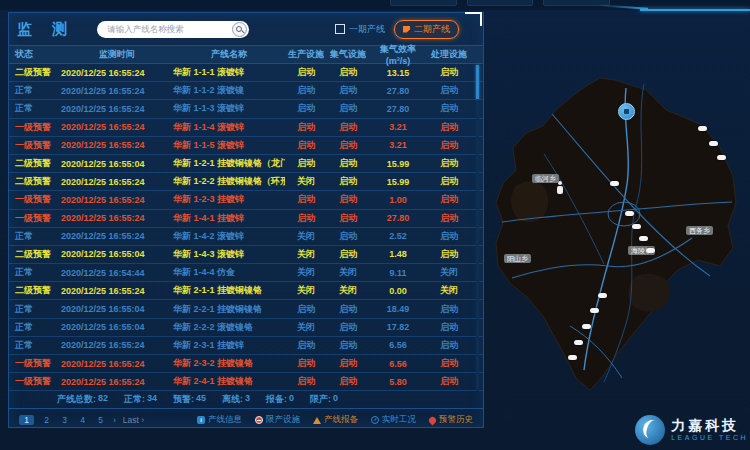 The image size is (750, 450). What do you see at coordinates (398, 364) in the screenshot?
I see `cell: 6.56` at bounding box center [398, 364].